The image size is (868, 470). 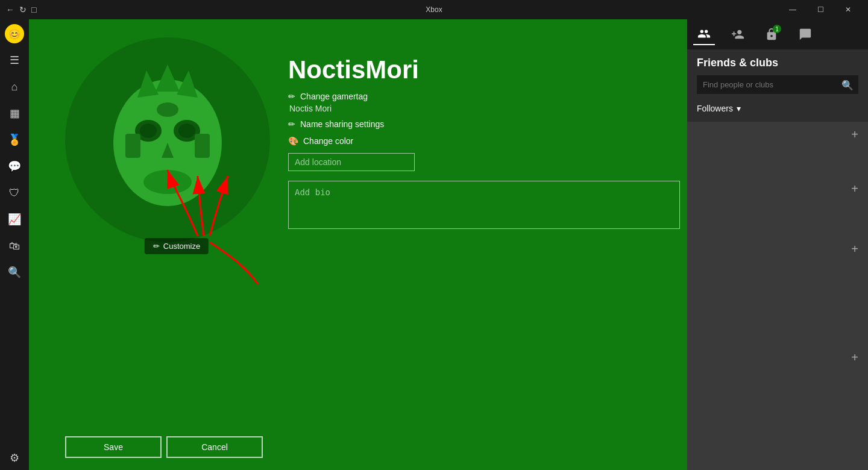 What do you see at coordinates (14, 166) in the screenshot?
I see `messages-icon: 💬` at bounding box center [14, 166].